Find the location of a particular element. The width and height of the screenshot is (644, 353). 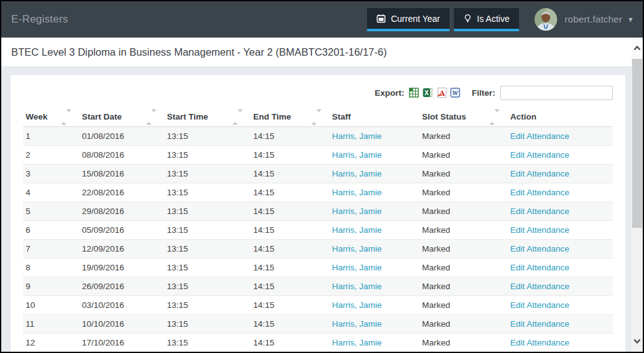

export-pdf-icon: A is located at coordinates (441, 93).